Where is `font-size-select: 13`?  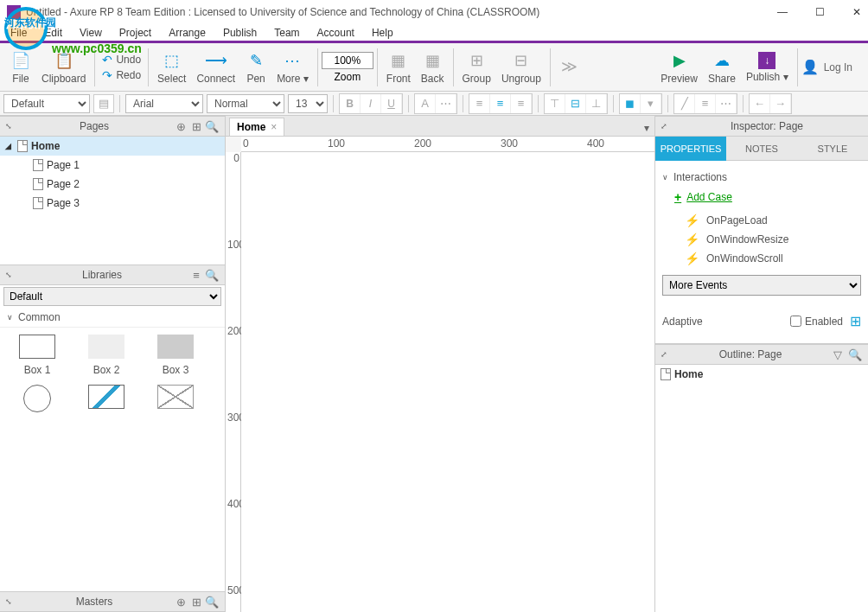 font-size-select: 13 is located at coordinates (308, 104).